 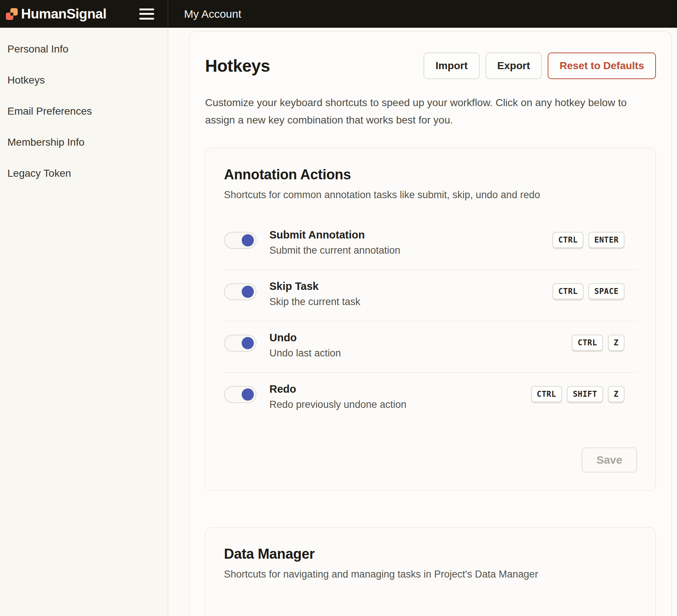 What do you see at coordinates (305, 338) in the screenshot?
I see `hotkey-title: Undo` at bounding box center [305, 338].